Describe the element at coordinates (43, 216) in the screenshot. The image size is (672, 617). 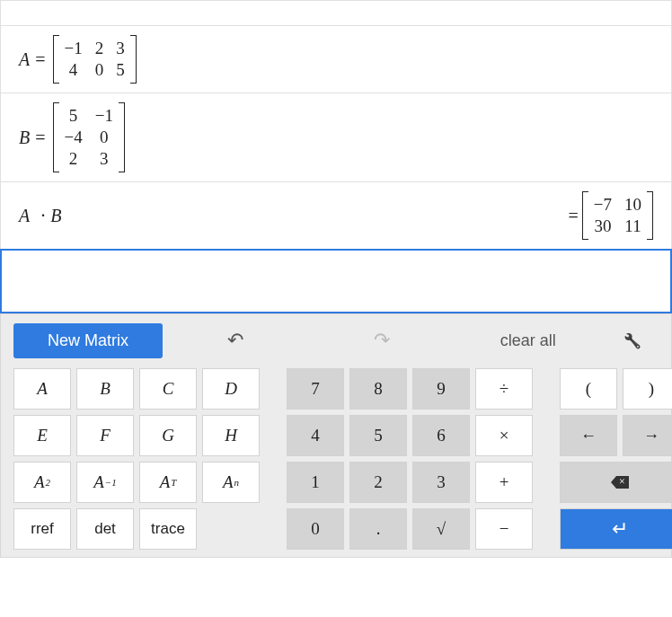
I see `product-lhs: A·B` at that location.